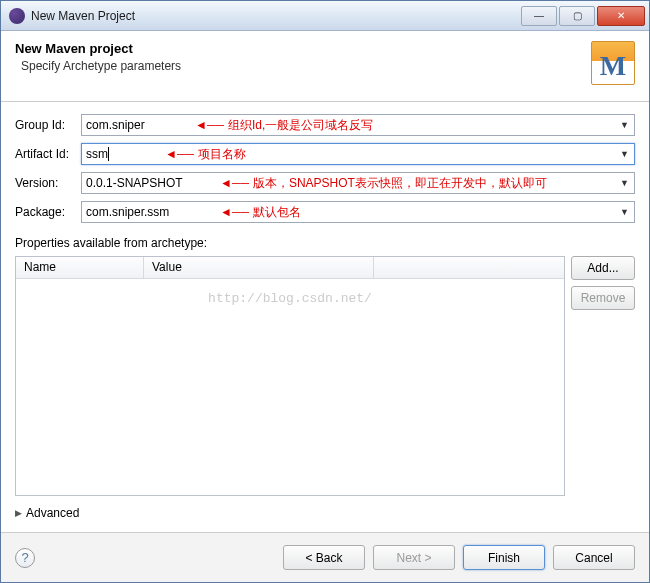 This screenshot has width=650, height=583. I want to click on maximize-button: ▢, so click(577, 16).